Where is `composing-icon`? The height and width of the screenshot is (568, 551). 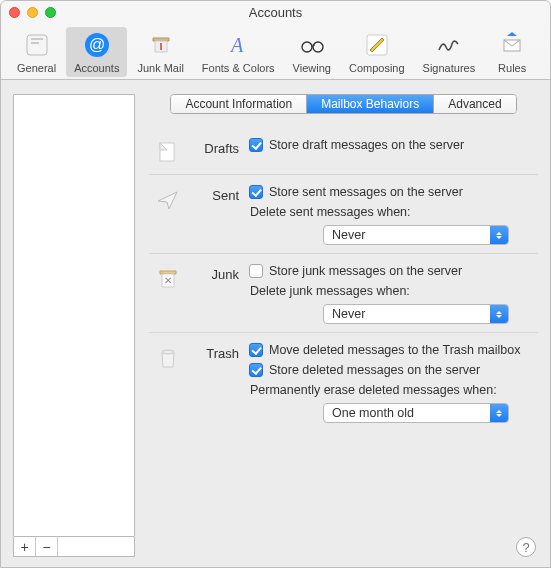
composing-icon is located at coordinates (377, 45).